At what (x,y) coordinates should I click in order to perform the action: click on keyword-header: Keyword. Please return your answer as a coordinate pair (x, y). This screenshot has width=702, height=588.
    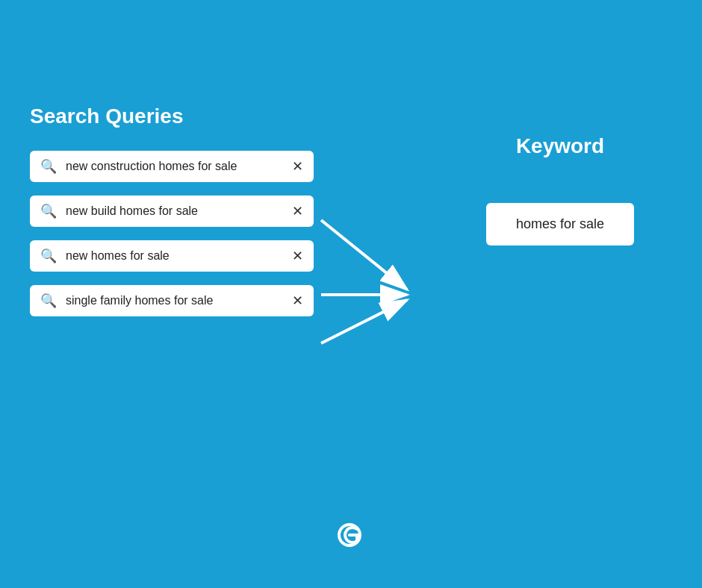
    Looking at the image, I should click on (560, 146).